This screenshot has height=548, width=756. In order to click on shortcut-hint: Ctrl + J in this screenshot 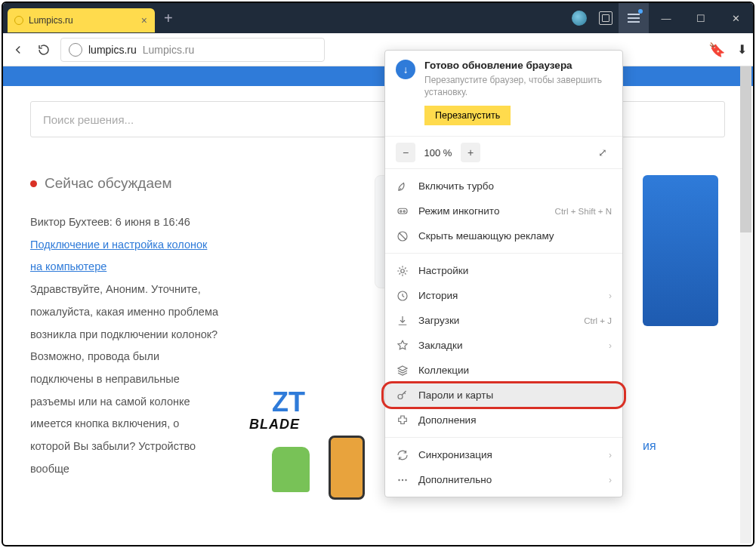, I will do `click(598, 321)`.